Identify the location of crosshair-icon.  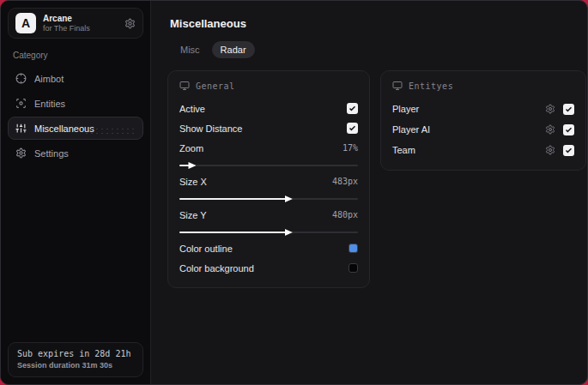
(21, 79).